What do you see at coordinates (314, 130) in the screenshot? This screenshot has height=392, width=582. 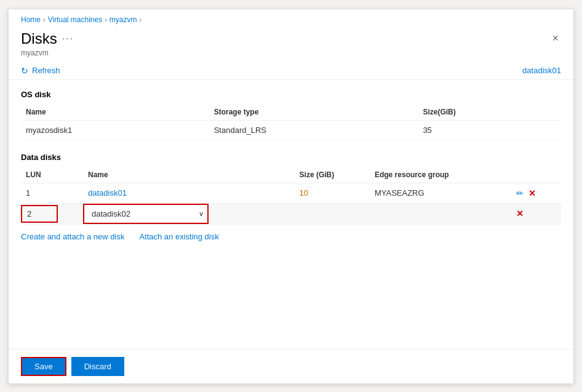 I see `os-disk-storage-type: Standard_LRS` at bounding box center [314, 130].